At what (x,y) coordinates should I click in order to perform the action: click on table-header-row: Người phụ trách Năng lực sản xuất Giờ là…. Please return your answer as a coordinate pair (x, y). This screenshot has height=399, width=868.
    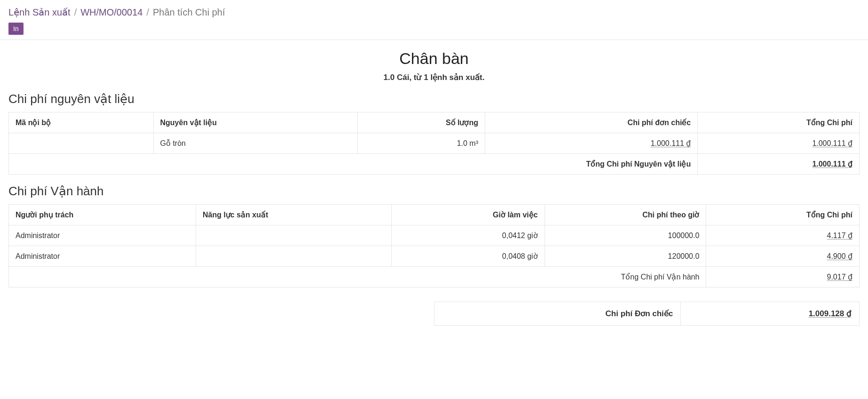
    Looking at the image, I should click on (434, 215).